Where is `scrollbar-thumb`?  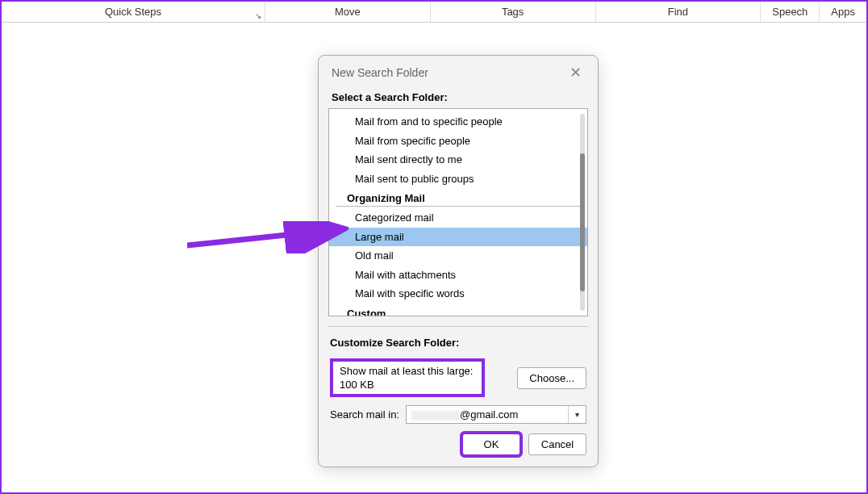 scrollbar-thumb is located at coordinates (582, 223).